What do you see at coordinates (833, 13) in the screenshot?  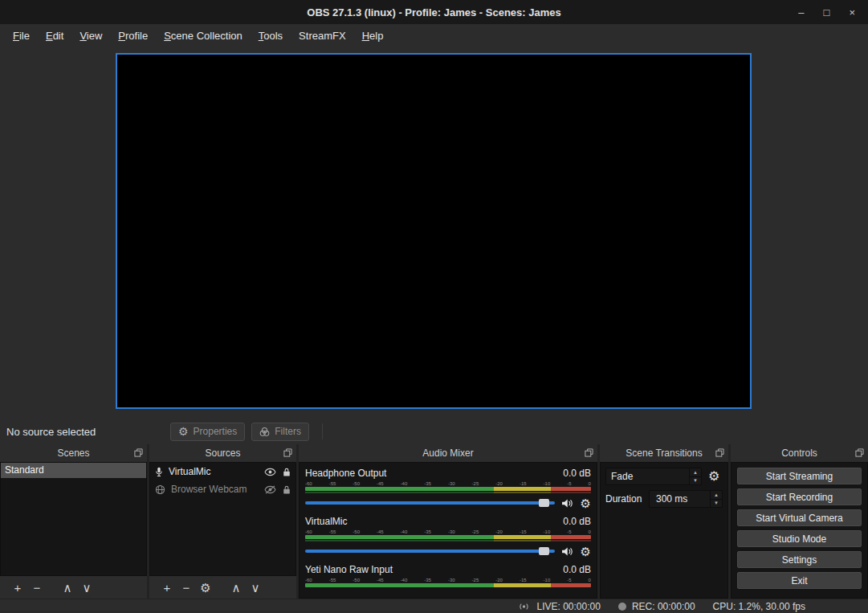 I see `window-controls: – □ ×` at bounding box center [833, 13].